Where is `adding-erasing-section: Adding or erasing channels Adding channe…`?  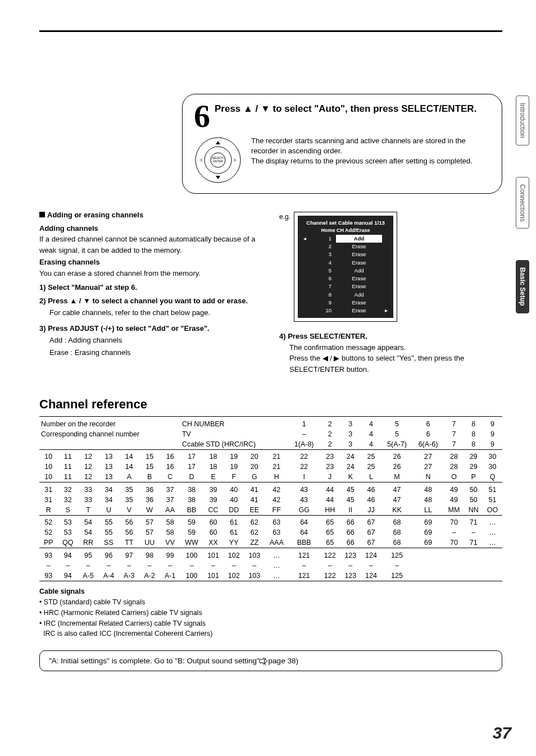
adding-erasing-section: Adding or erasing channels Adding channe… is located at coordinates (151, 292).